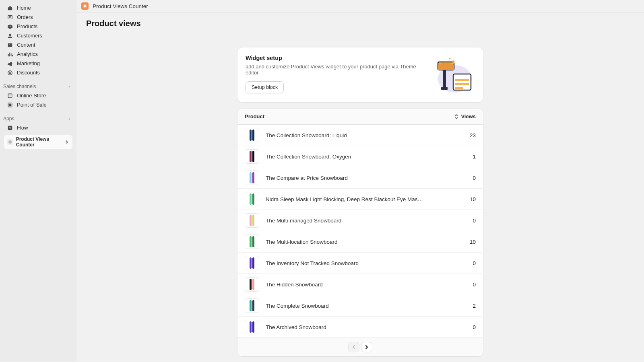 This screenshot has height=362, width=644. I want to click on nav-label: Products, so click(27, 27).